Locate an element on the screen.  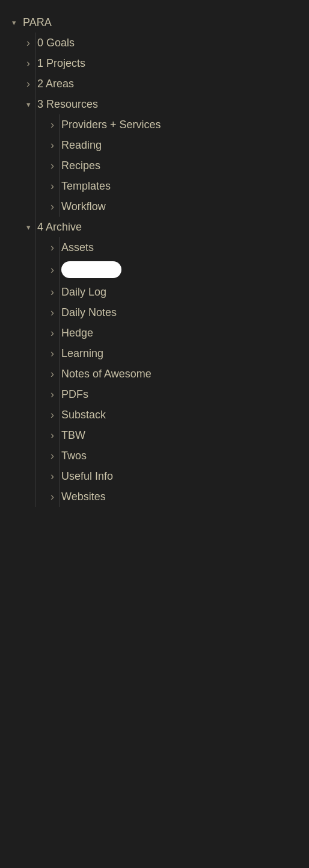
useful-info-chevron is located at coordinates (52, 476).